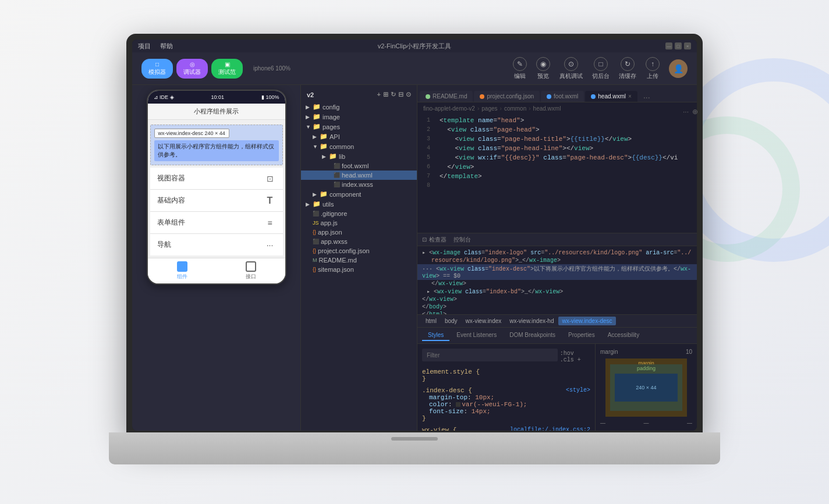 The width and height of the screenshot is (829, 504). I want to click on filter-icon: ⊙, so click(409, 94).